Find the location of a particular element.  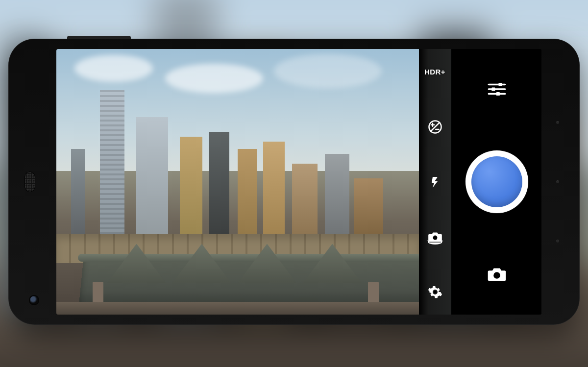

flash-button is located at coordinates (435, 182).